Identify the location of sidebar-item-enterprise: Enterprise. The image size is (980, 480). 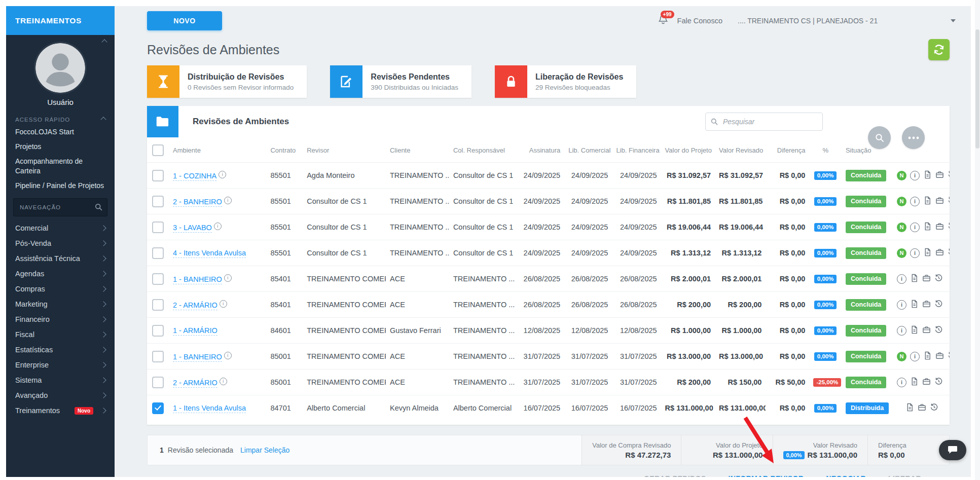
(60, 365).